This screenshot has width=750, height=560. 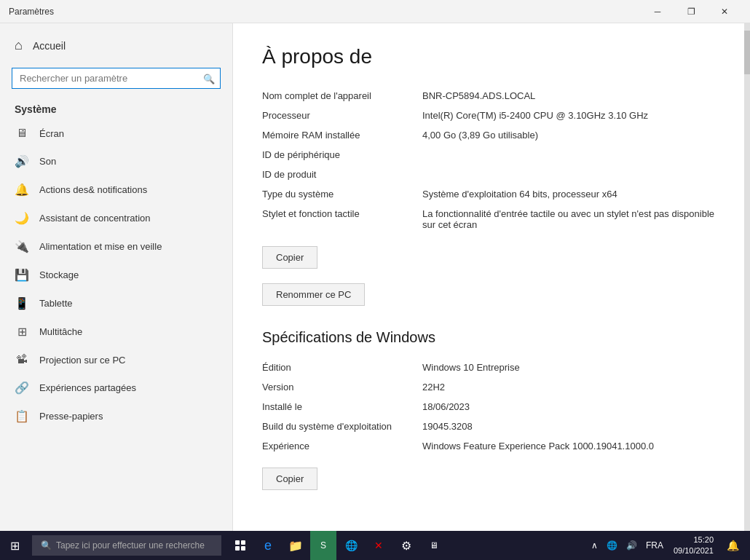 I want to click on language-label: FRA, so click(x=655, y=545).